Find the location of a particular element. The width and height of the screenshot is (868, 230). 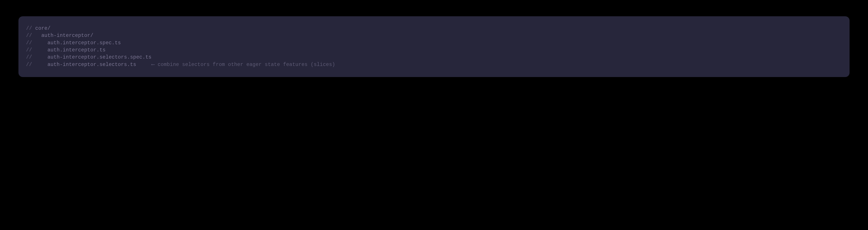

code-text: auth-interceptor.selectors.spec.ts is located at coordinates (100, 57).